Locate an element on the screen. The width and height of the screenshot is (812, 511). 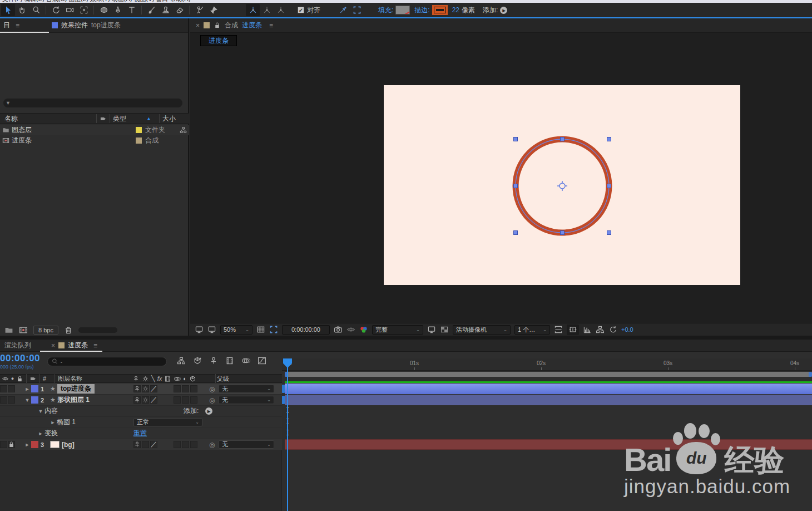
mini-flowchart-icon is located at coordinates (600, 330).